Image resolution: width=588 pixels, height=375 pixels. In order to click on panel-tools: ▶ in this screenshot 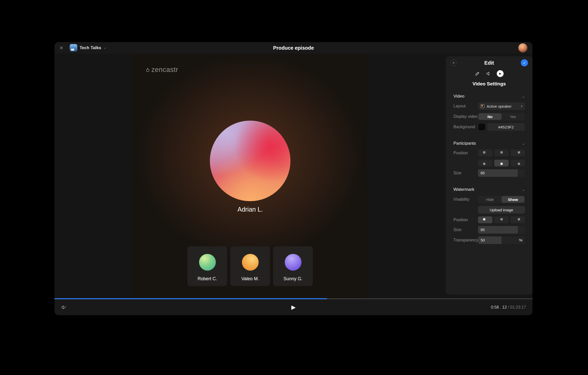, I will do `click(489, 73)`.